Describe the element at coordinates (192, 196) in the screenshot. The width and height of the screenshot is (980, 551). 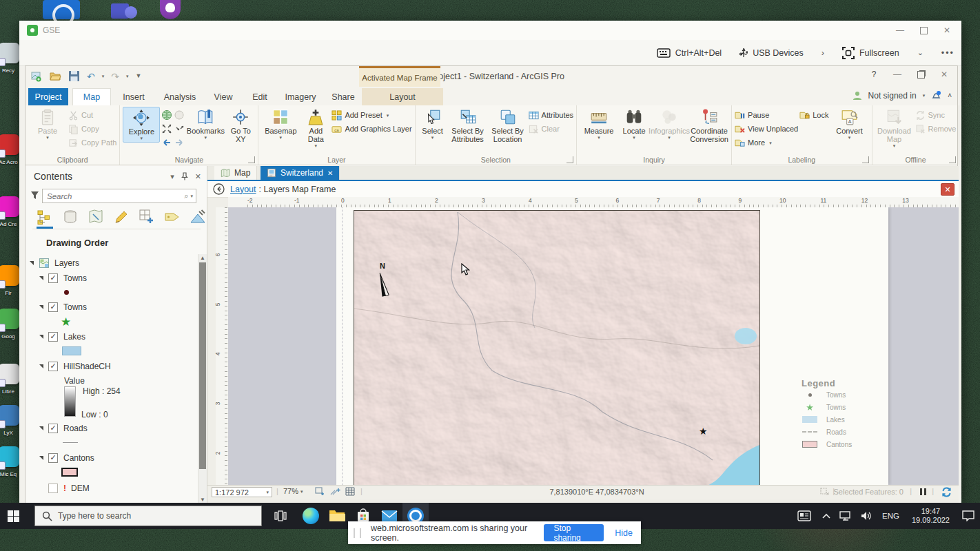
I see `search-caret: ▾` at that location.